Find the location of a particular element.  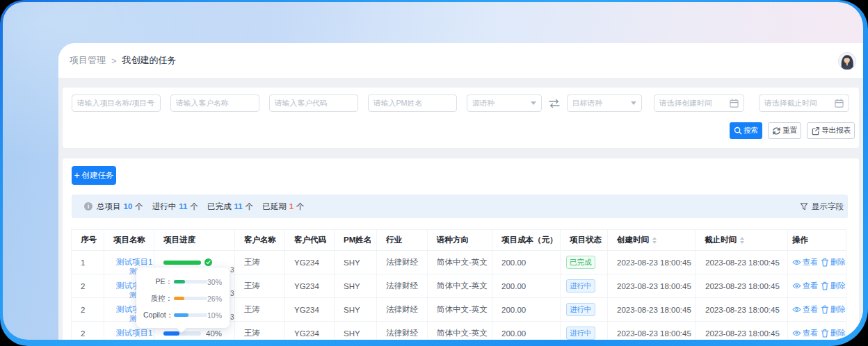

tooltip-percent: 26% is located at coordinates (214, 299).